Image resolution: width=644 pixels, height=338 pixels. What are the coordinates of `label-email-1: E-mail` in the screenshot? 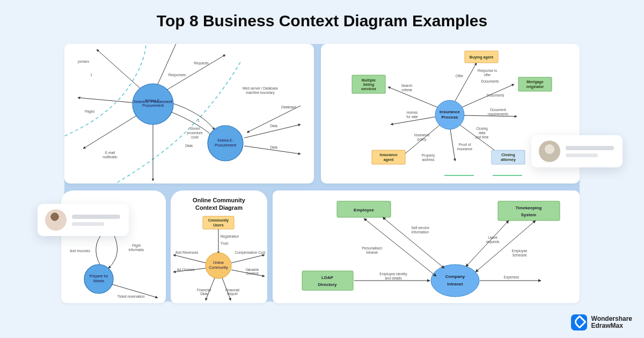 It's located at (111, 152).